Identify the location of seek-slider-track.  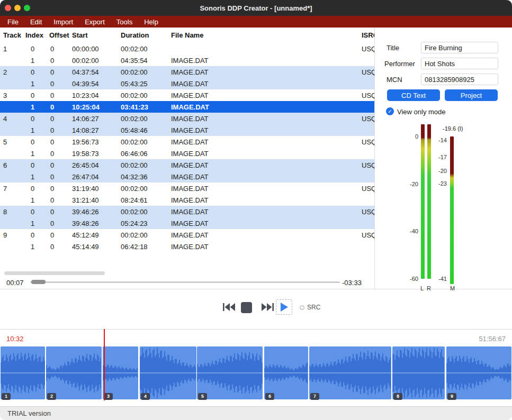
(185, 282).